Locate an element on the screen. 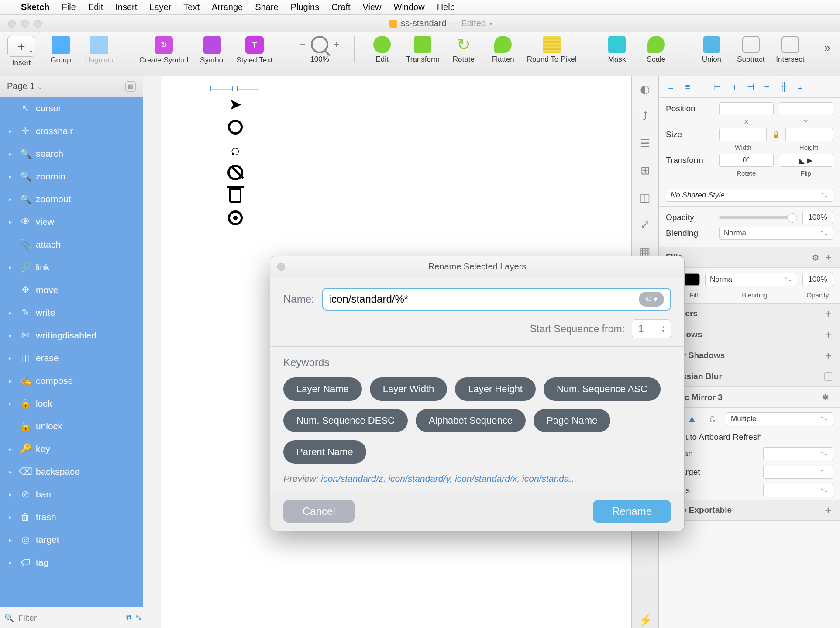  layer-item-zoomin: ▸🔍zoomin is located at coordinates (72, 176).